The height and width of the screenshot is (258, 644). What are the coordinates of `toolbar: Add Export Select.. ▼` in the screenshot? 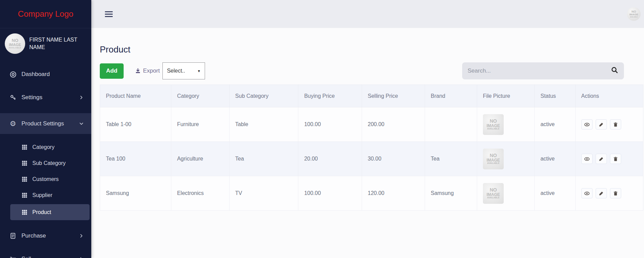 It's located at (372, 71).